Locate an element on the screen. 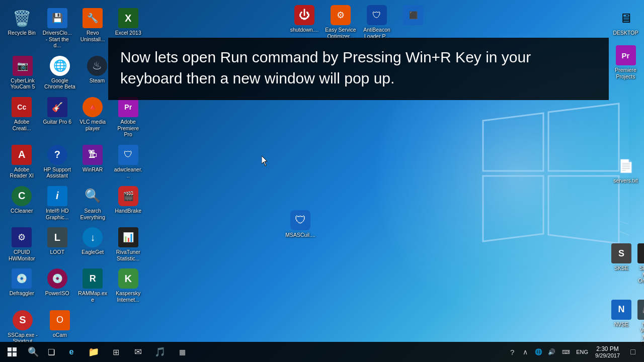 This screenshot has height=362, width=644. taskbar-app-media: 🎵 is located at coordinates (160, 352).